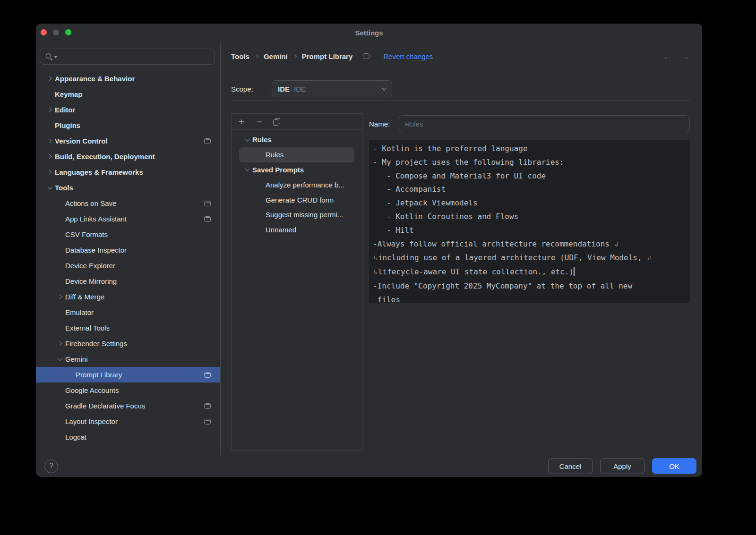  I want to click on sidebar-item-gemini: Gemini, so click(128, 359).